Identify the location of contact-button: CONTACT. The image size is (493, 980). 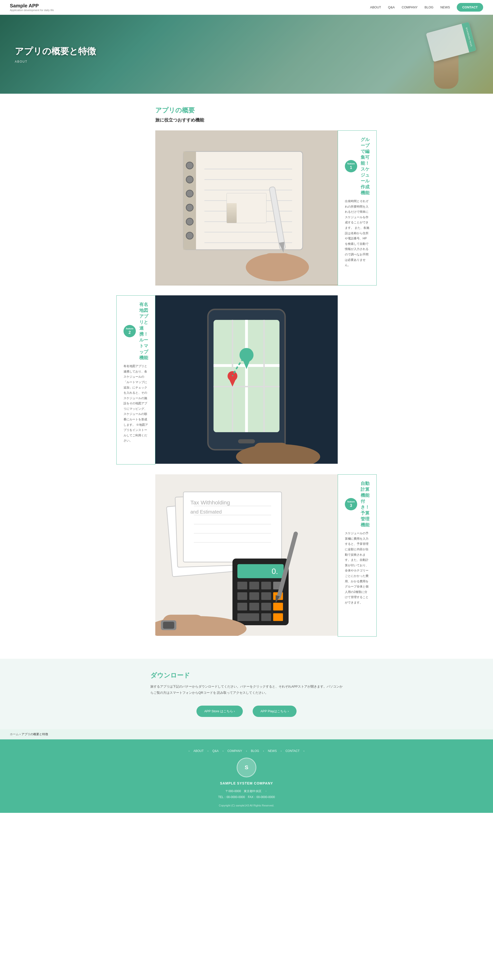
(470, 7).